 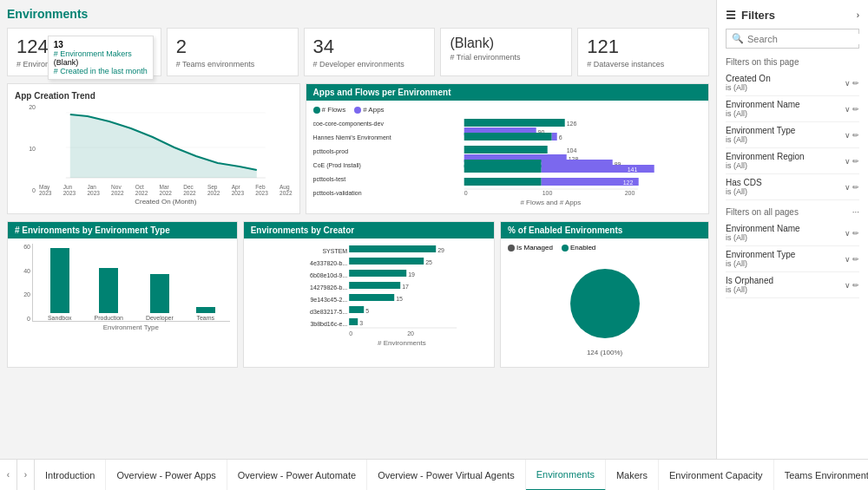 What do you see at coordinates (856, 83) in the screenshot?
I see `filter-edit-created-on: ✏` at bounding box center [856, 83].